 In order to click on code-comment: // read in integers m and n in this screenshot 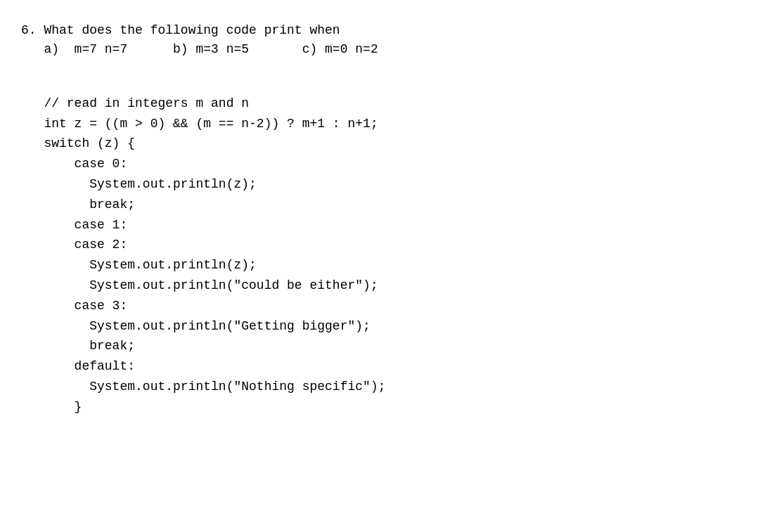, I will do `click(384, 104)`.